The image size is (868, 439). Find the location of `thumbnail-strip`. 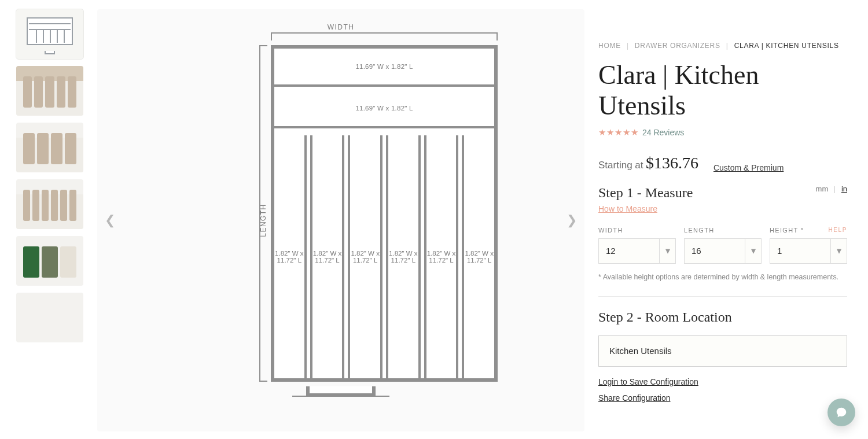

thumbnail-strip is located at coordinates (50, 220).